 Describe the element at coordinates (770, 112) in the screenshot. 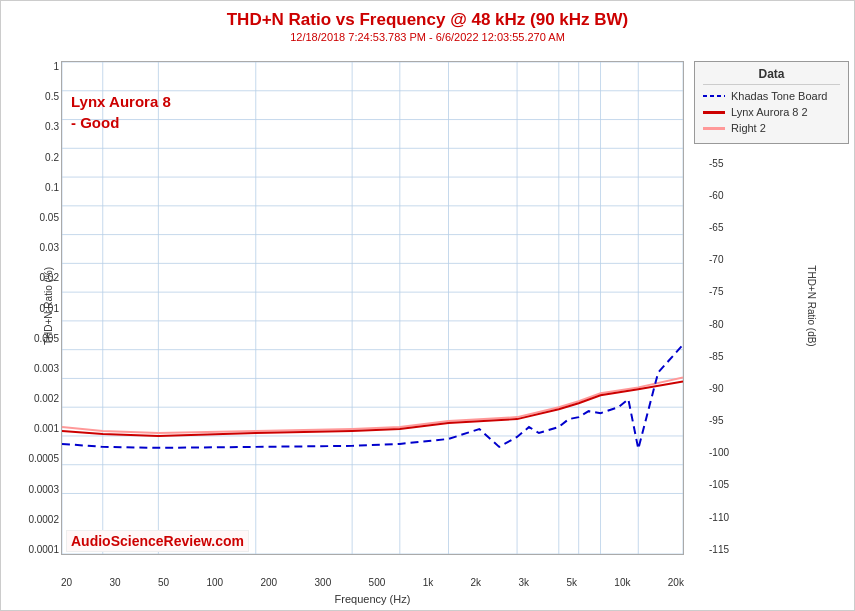

I see `legend-label-lynx: Lynx Aurora 8 2` at that location.